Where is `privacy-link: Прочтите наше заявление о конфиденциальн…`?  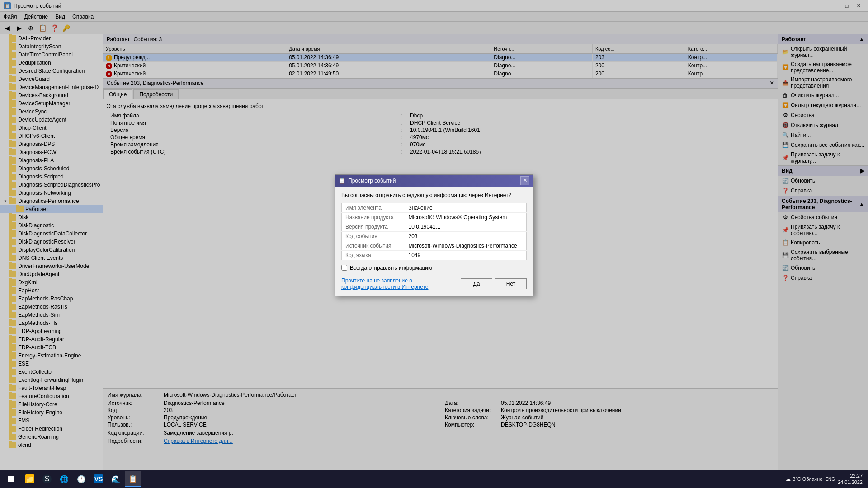
privacy-link: Прочтите наше заявление о конфиденциальн… is located at coordinates (401, 284).